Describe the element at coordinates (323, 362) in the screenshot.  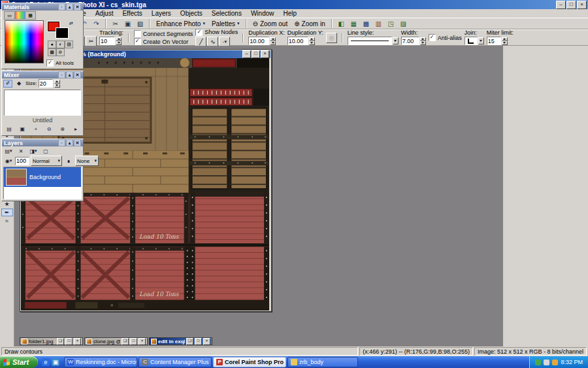
I see `taskbar-button-zrb-body: zrb_body` at that location.